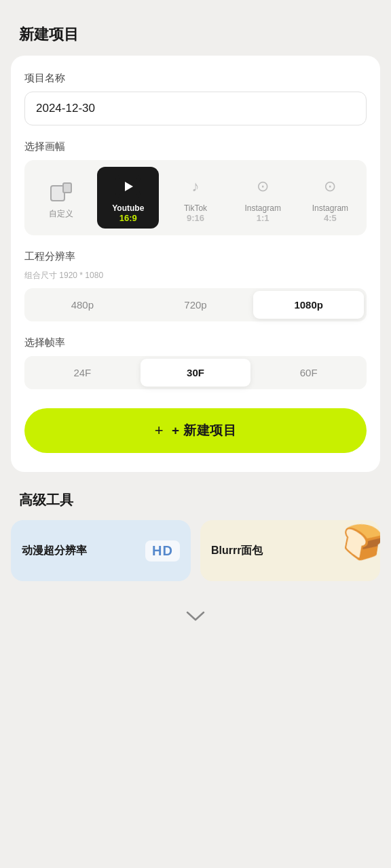  I want to click on create-project-button: + + 新建项目, so click(196, 431).